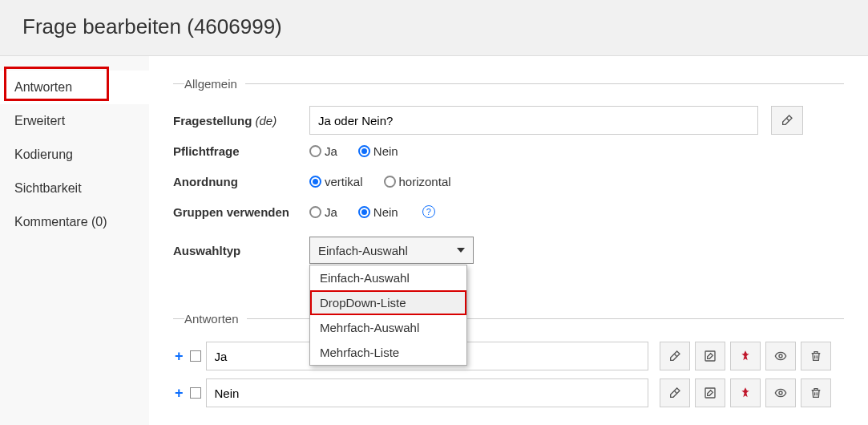 The width and height of the screenshot is (868, 425). What do you see at coordinates (241, 212) in the screenshot?
I see `label-gruppen: Gruppen verwenden` at bounding box center [241, 212].